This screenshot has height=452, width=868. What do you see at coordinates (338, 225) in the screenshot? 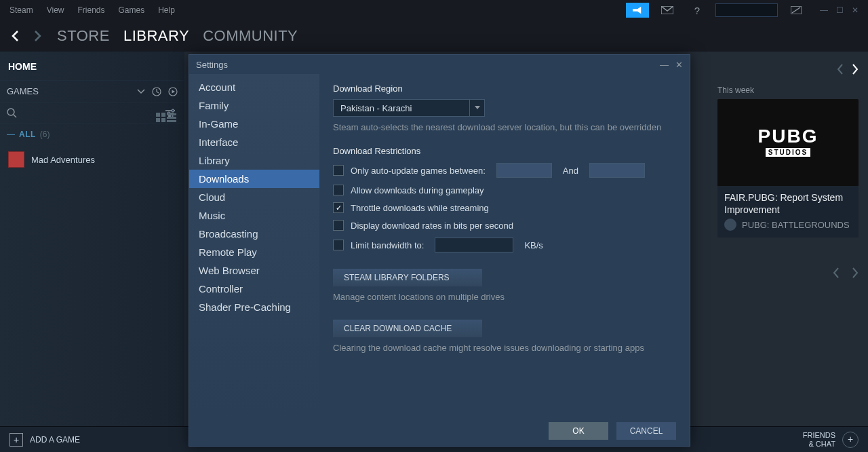
I see `bits-rate-checkbox` at bounding box center [338, 225].